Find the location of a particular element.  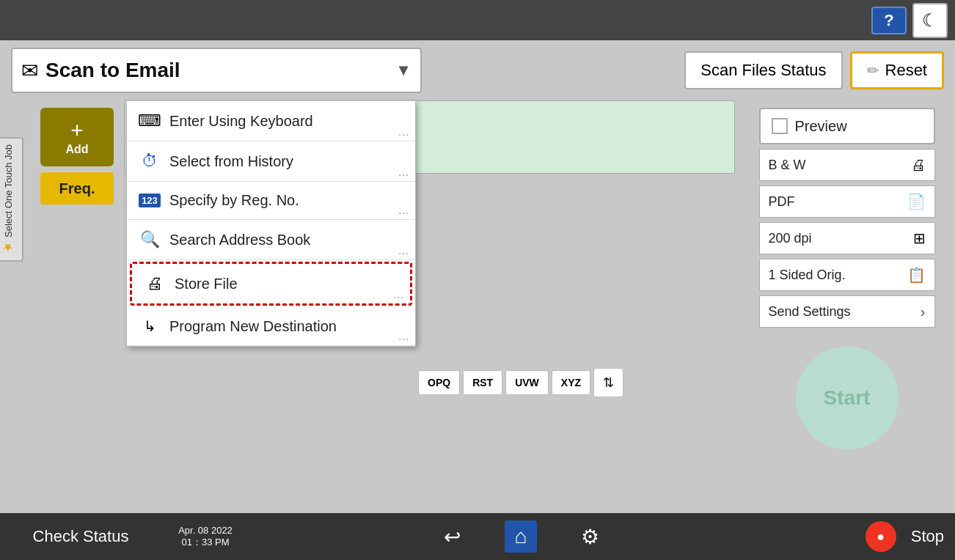

pencil-icon: ✏ is located at coordinates (873, 70).